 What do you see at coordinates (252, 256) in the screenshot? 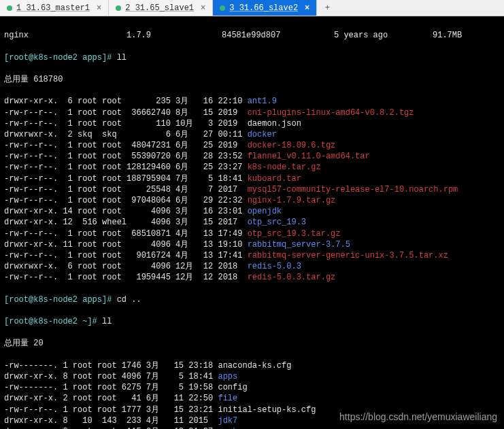
I see `file-row: -rw-r--r--. 1 root root 9016724 4月 13 17…` at bounding box center [252, 256].